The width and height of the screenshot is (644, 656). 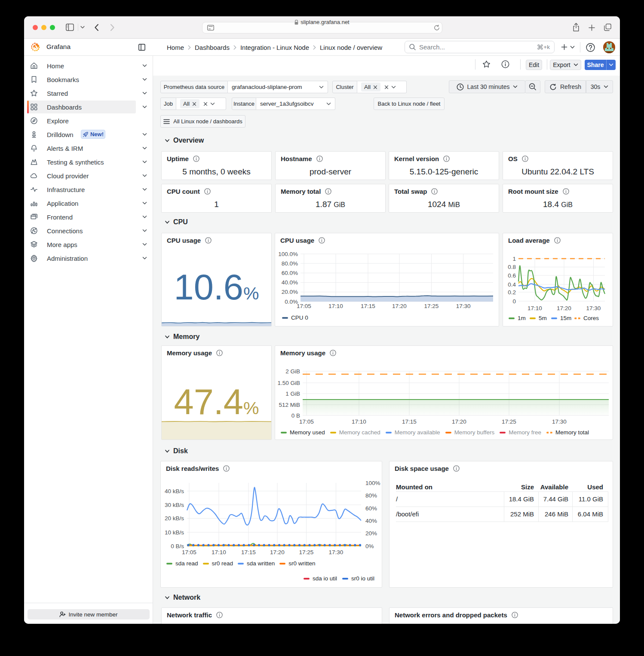 I want to click on svg-text: 20 kB/s, so click(x=175, y=518).